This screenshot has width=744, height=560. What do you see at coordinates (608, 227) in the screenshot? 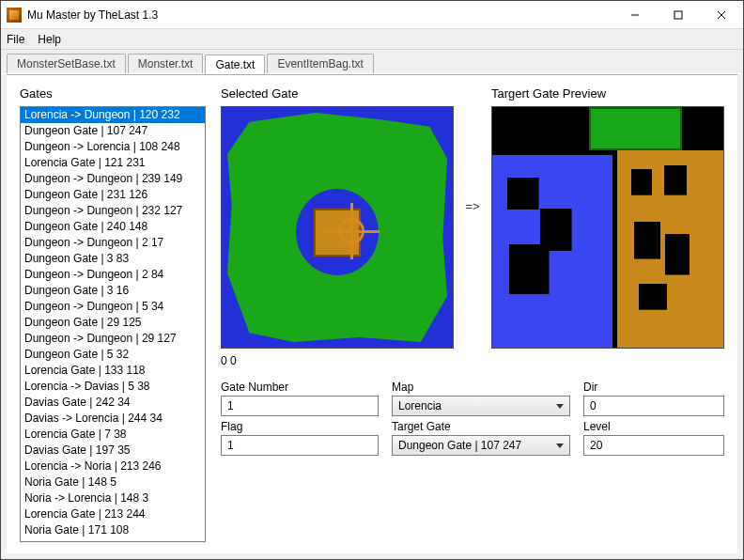
I see `target-gate-map` at bounding box center [608, 227].